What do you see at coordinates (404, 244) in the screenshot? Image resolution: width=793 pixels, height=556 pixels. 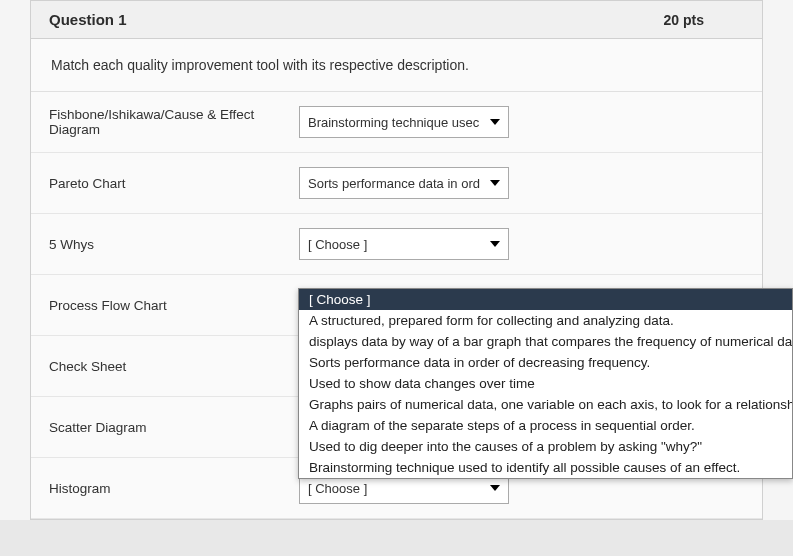 I see `match-select-5whys: [ Choose ]` at bounding box center [404, 244].